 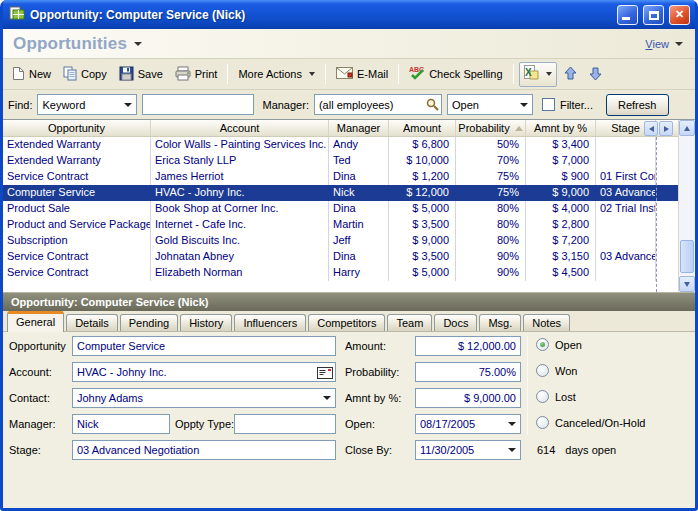 I want to click on status-radio-open: Open, so click(x=559, y=344).